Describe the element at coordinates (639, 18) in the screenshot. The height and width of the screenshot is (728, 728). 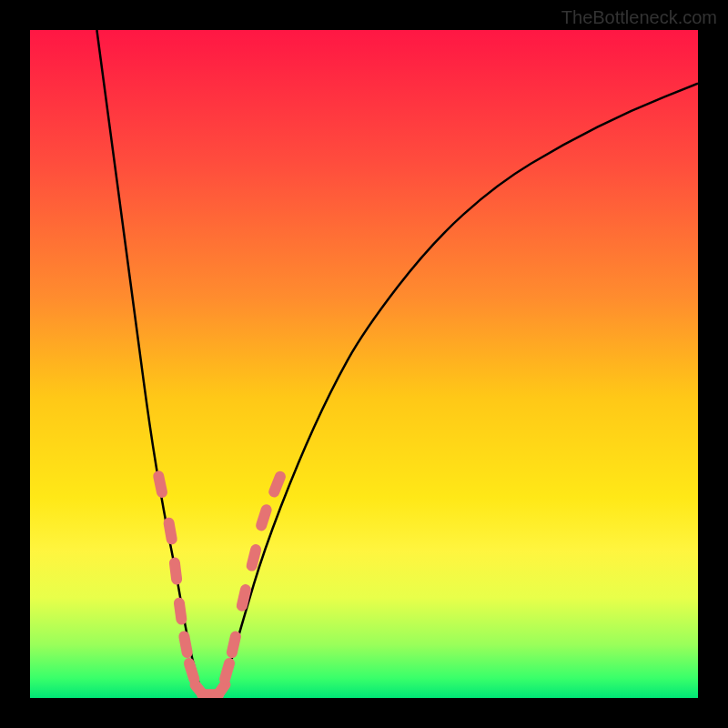
I see `watermark-text: TheBottleneck.com` at that location.